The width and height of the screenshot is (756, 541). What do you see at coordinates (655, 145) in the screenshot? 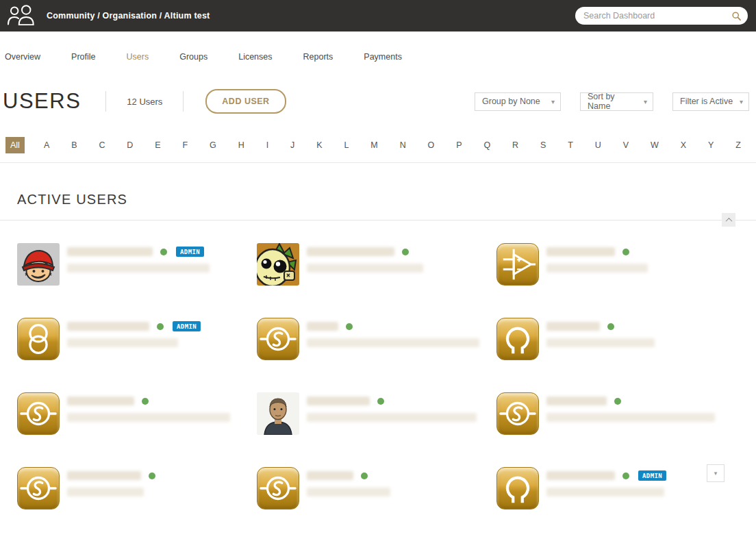
I see `alphabet-filter-w: W` at bounding box center [655, 145].